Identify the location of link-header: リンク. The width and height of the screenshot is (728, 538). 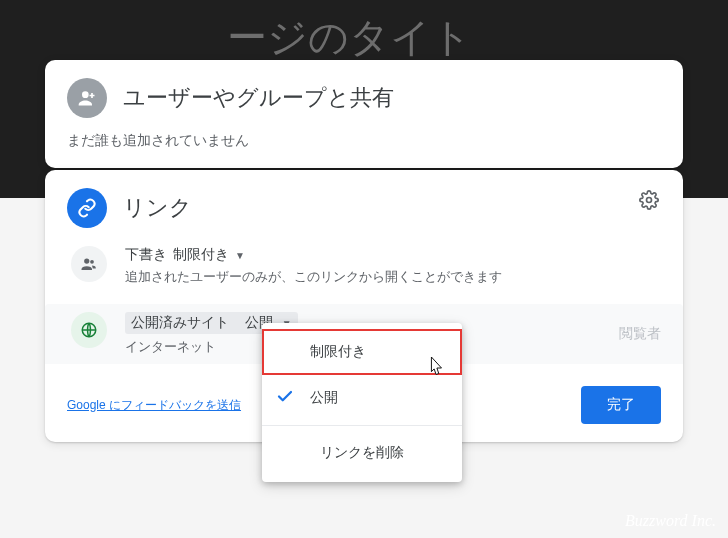
(364, 208).